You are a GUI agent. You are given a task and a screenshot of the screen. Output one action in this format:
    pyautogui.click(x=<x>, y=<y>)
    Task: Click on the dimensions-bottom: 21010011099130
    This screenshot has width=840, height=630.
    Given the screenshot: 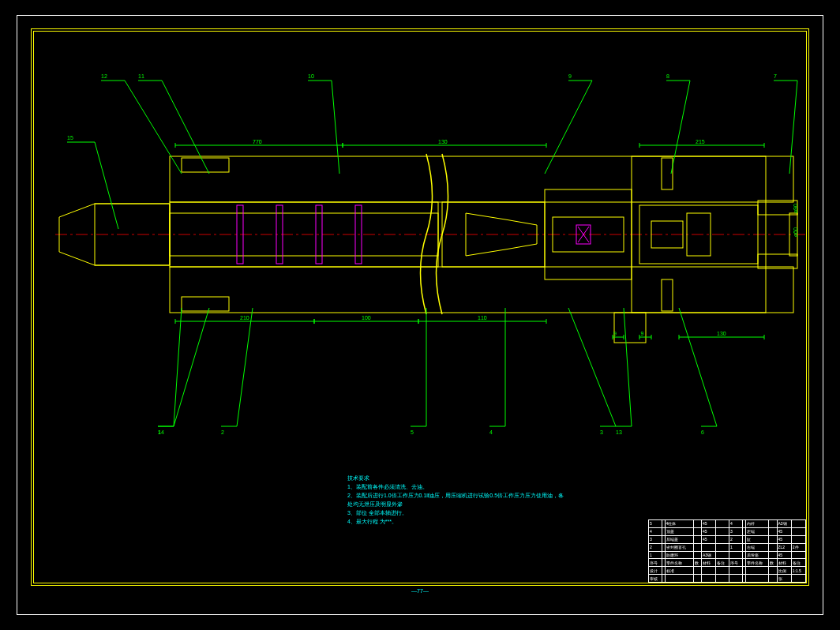 What is the action you would take?
    pyautogui.click(x=470, y=327)
    